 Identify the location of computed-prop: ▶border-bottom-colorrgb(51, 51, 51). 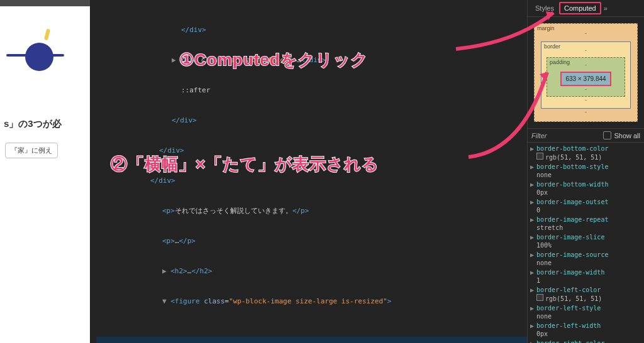
(586, 153).